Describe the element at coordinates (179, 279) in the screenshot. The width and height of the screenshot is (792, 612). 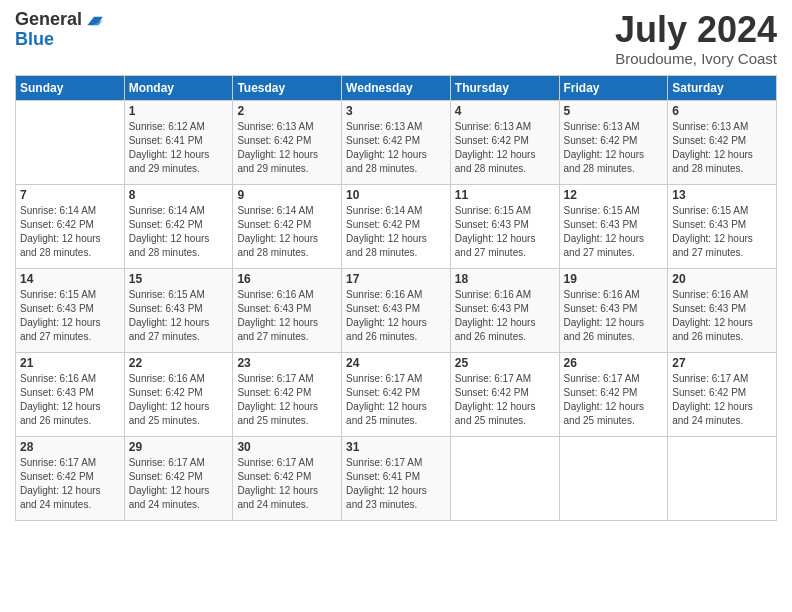
I see `day-number: 15` at that location.